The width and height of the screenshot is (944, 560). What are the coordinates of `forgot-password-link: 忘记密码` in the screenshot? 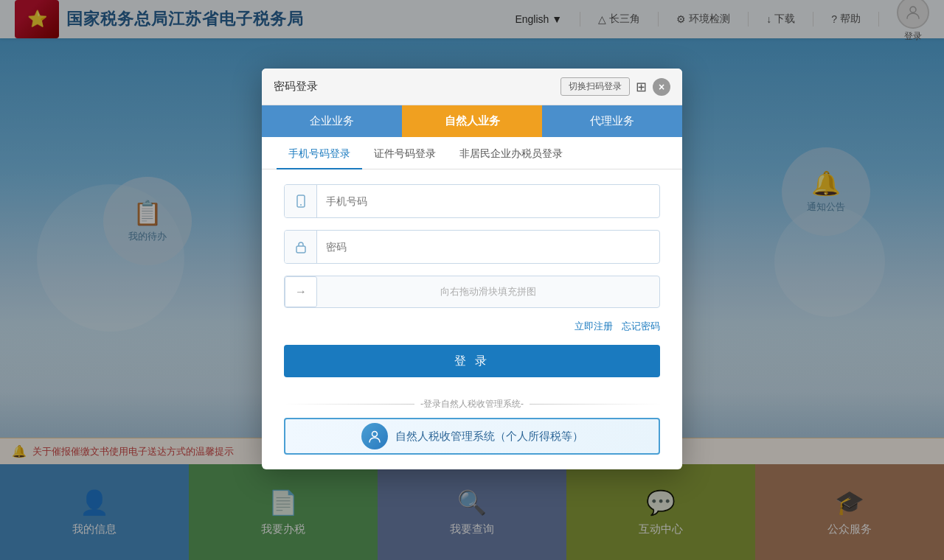 It's located at (641, 326).